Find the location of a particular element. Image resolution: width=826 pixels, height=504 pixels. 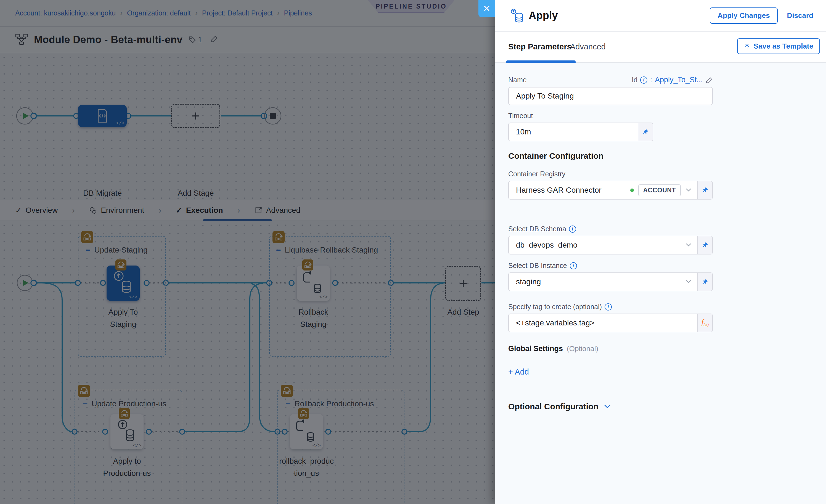

add-global-setting-link: + Add is located at coordinates (667, 372).